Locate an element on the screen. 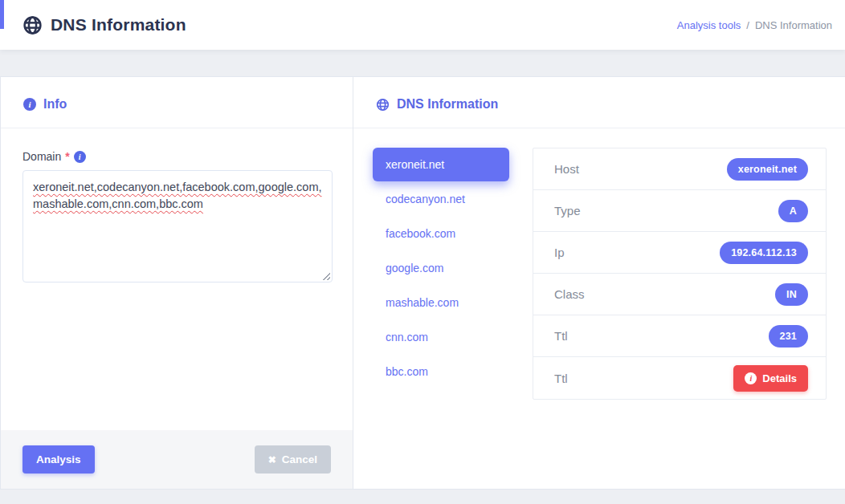 This screenshot has width=845, height=504. form-footer: Analysis ✖ Cancel is located at coordinates (177, 459).